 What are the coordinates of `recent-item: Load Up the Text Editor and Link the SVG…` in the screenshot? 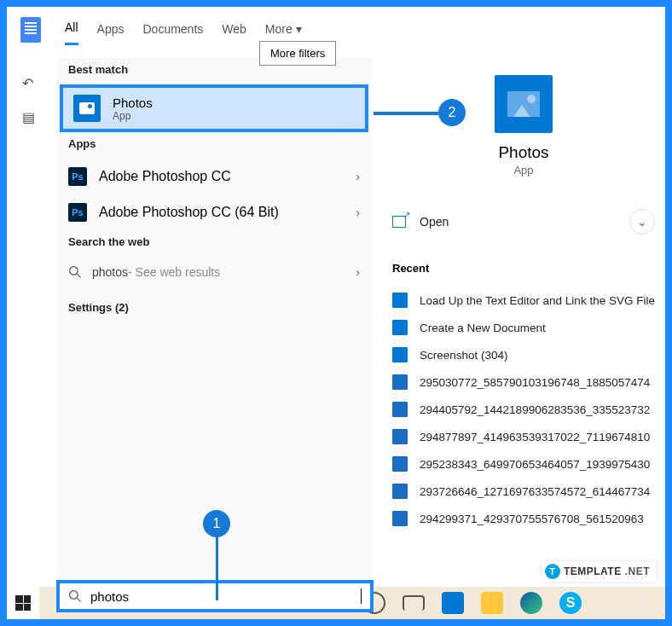 It's located at (524, 300).